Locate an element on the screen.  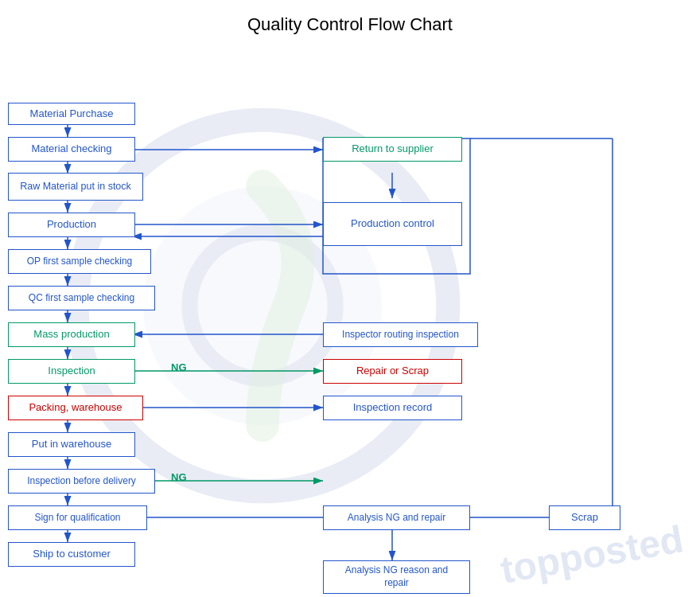
ng-label-2: NG is located at coordinates (179, 478).